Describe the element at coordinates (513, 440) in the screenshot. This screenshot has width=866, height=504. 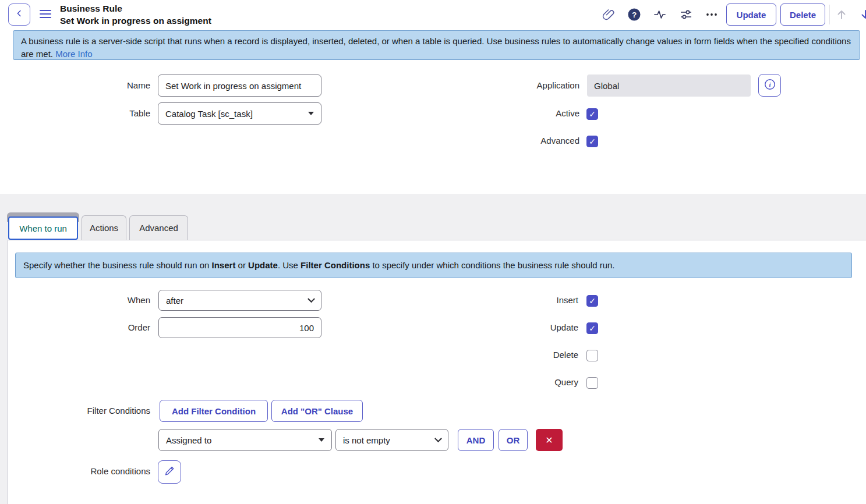
I see `condition-or-button: OR` at that location.